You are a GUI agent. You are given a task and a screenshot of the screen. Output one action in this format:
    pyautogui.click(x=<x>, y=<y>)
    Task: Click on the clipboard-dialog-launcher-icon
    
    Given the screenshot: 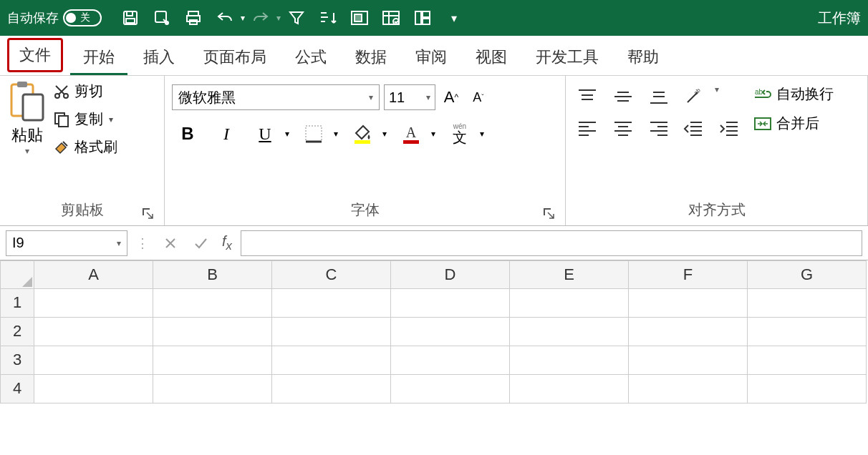 What is the action you would take?
    pyautogui.click(x=148, y=213)
    